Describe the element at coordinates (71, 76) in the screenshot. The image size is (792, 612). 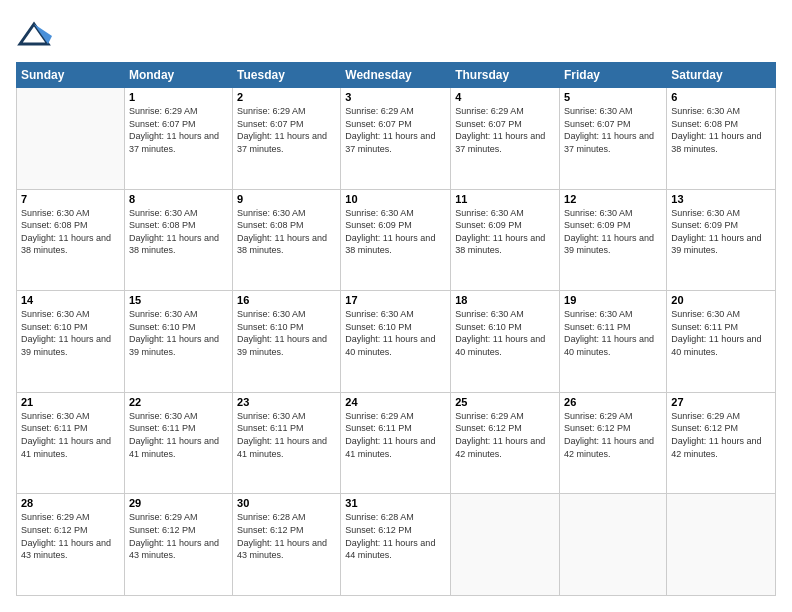
I see `day-header-sunday: Sunday` at that location.